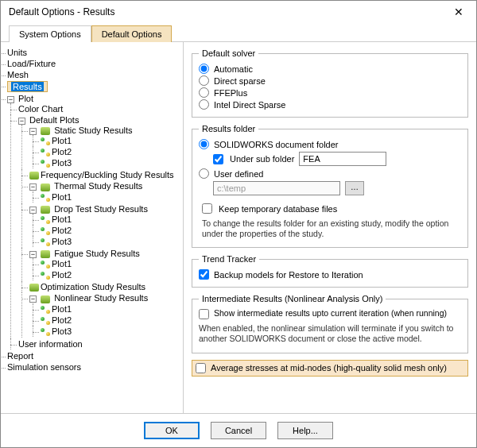  I want to click on radio-ffeplus, so click(204, 92).